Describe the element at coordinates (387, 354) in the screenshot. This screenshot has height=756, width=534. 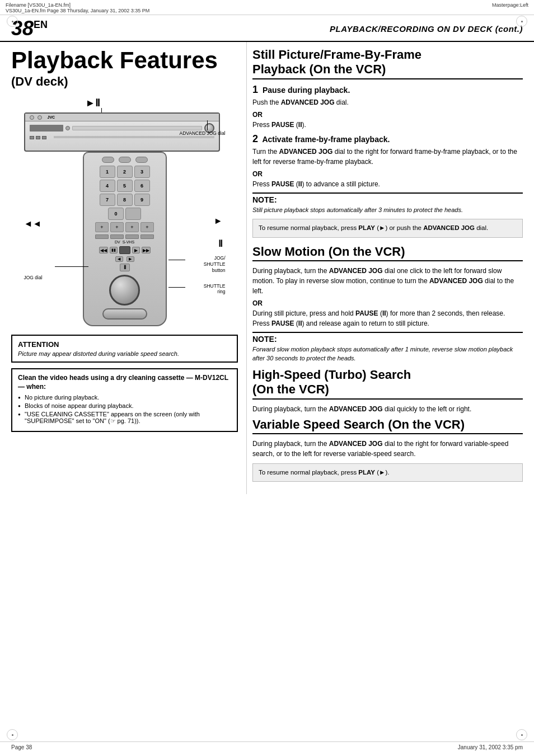
I see `note2-text: Forward slow motion playback stops autom…` at that location.